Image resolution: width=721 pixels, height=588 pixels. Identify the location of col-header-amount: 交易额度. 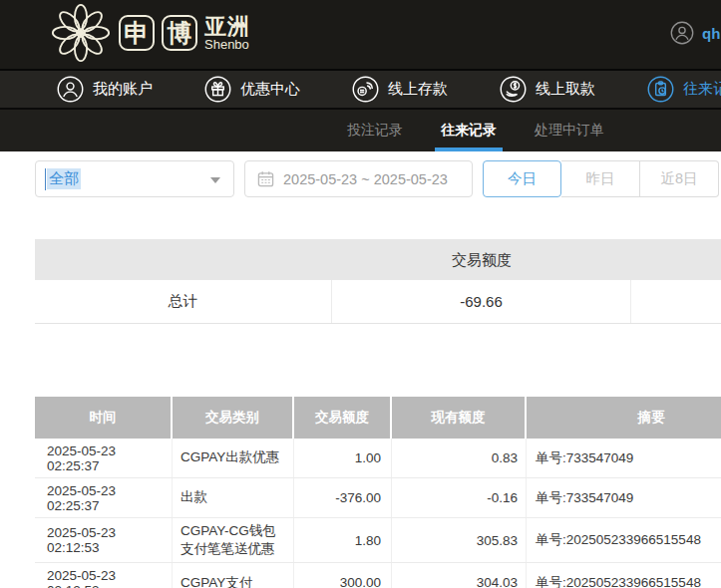
(343, 418).